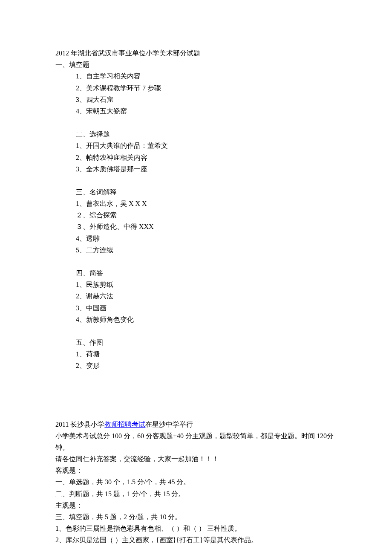 Image resolution: width=392 pixels, height=555 pixels. I want to click on s2-item3: 3、全木质佛塔是那一座, so click(206, 169).